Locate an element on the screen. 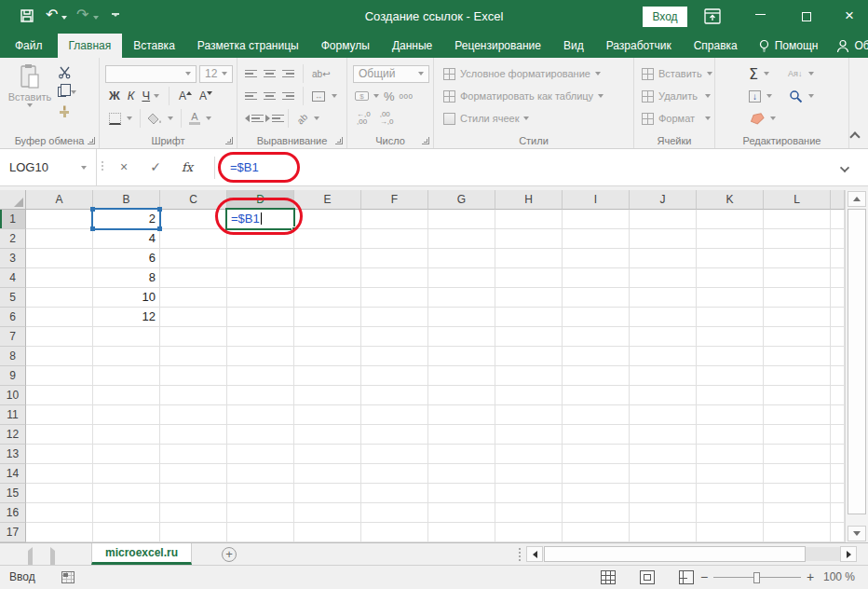 The image size is (868, 589). login-button: Вход is located at coordinates (665, 17).